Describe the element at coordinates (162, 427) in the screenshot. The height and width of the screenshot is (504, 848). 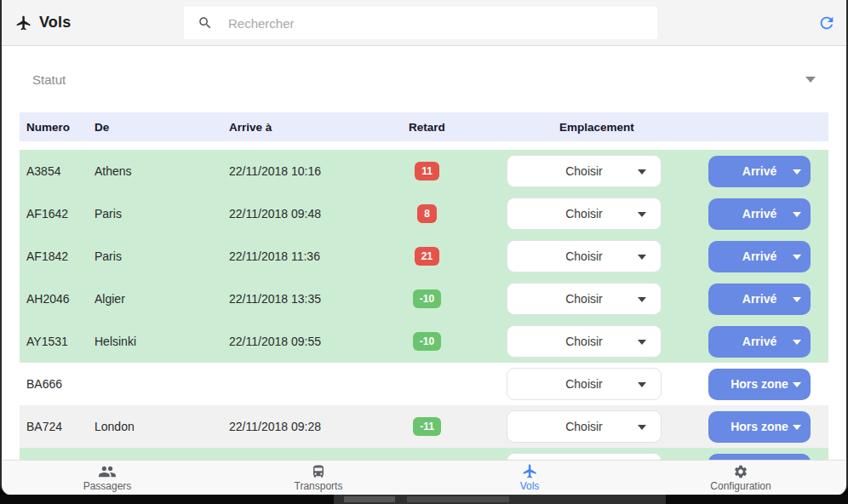
I see `flight-origin: London` at that location.